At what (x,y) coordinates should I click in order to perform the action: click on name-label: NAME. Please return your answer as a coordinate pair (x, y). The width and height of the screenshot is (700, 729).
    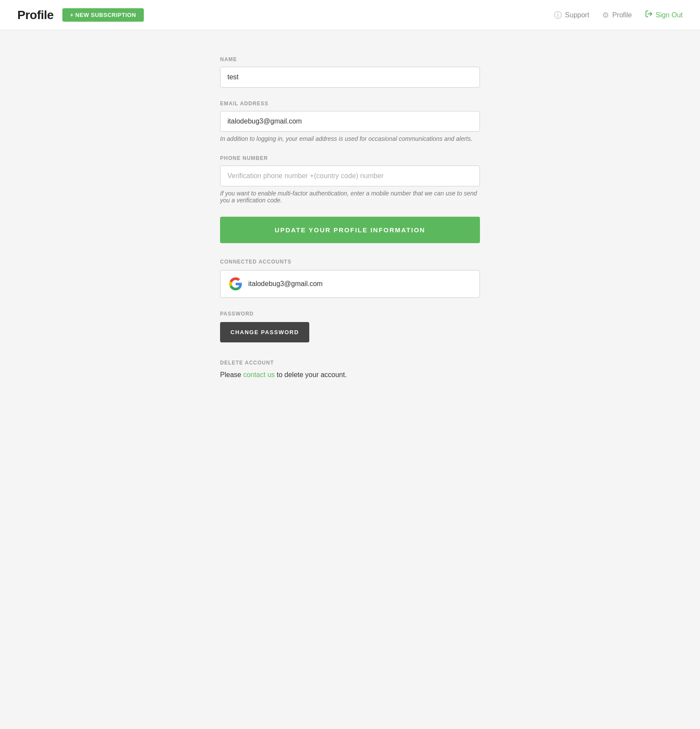
    Looking at the image, I should click on (350, 59).